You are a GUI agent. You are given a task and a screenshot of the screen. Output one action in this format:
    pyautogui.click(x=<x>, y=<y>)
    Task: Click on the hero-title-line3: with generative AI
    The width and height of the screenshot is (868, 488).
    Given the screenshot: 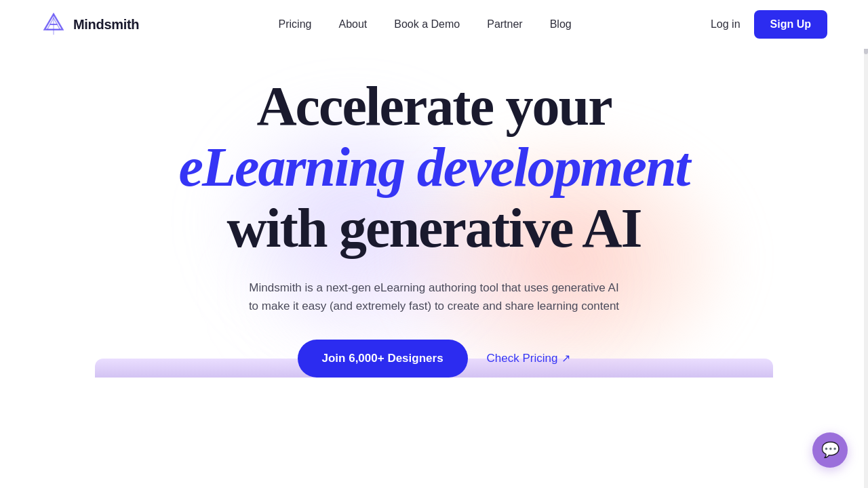 What is the action you would take?
    pyautogui.click(x=434, y=228)
    